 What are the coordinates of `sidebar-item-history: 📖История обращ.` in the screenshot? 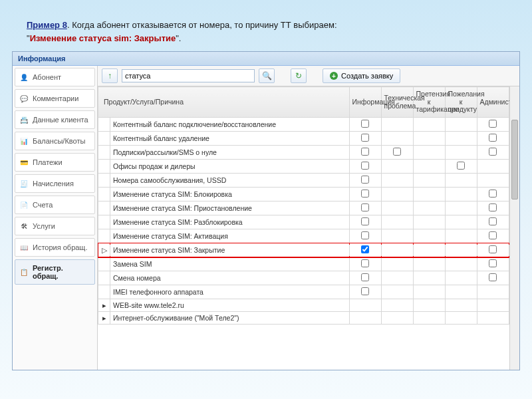 It's located at (55, 247).